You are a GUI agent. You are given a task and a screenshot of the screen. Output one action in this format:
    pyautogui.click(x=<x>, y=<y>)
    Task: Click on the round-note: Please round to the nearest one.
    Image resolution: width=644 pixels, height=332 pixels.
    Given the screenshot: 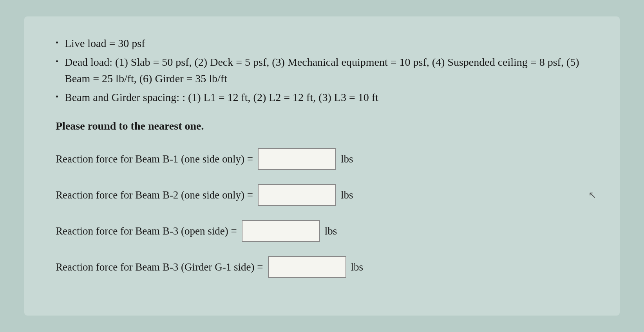 What is the action you would take?
    pyautogui.click(x=322, y=126)
    